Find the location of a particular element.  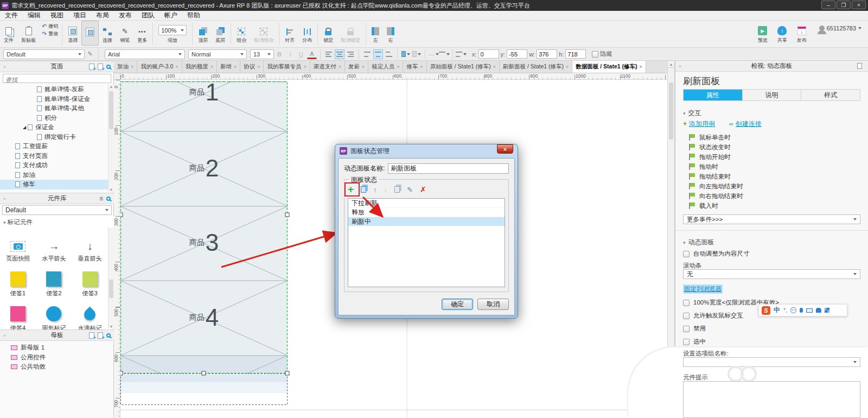

page-tree-item: 账单详情-发薪 is located at coordinates (54, 90).